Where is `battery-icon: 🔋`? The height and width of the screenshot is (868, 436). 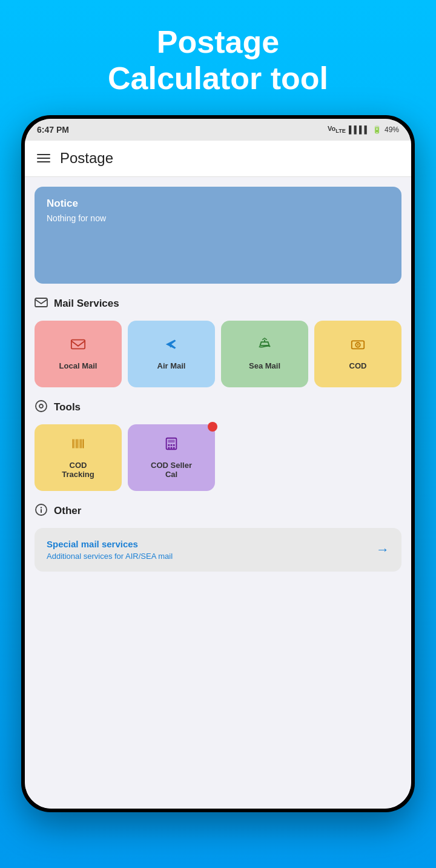 battery-icon: 🔋 is located at coordinates (377, 130).